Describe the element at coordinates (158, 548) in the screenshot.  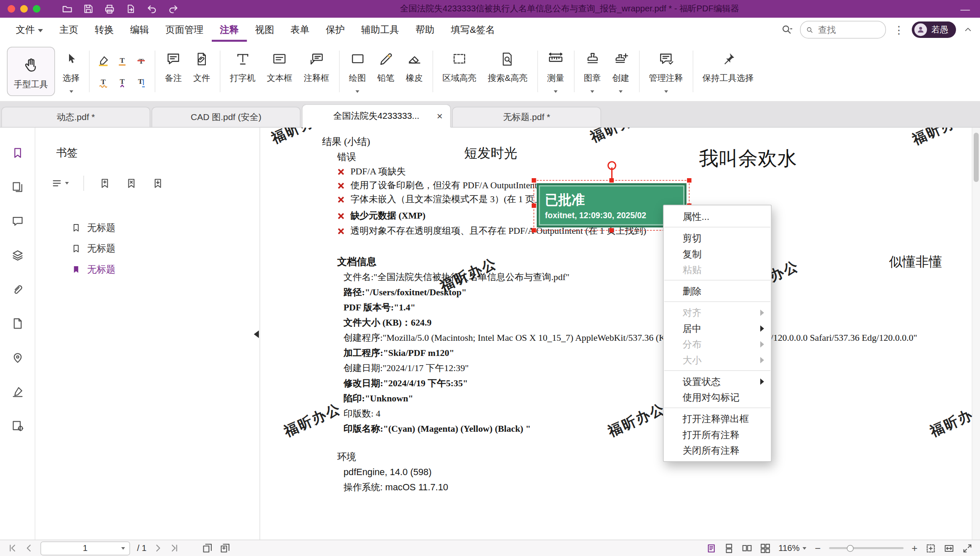
I see `next-page-icon` at that location.